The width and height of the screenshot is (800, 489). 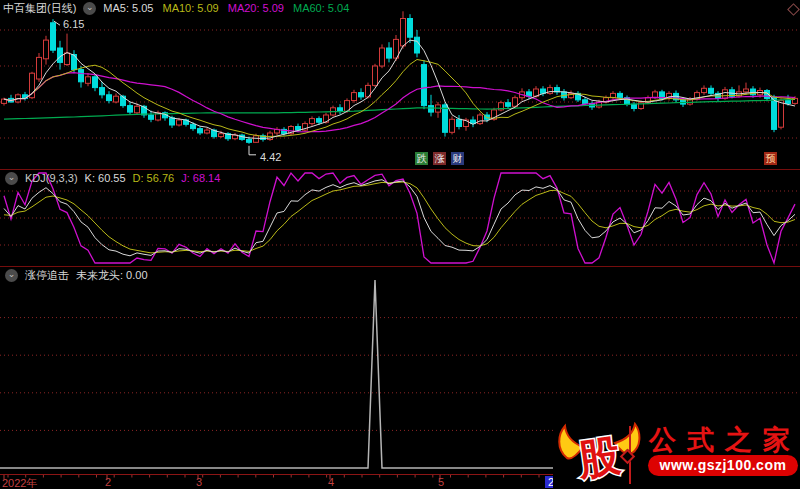 I want to click on news-badge: 财, so click(x=458, y=158).